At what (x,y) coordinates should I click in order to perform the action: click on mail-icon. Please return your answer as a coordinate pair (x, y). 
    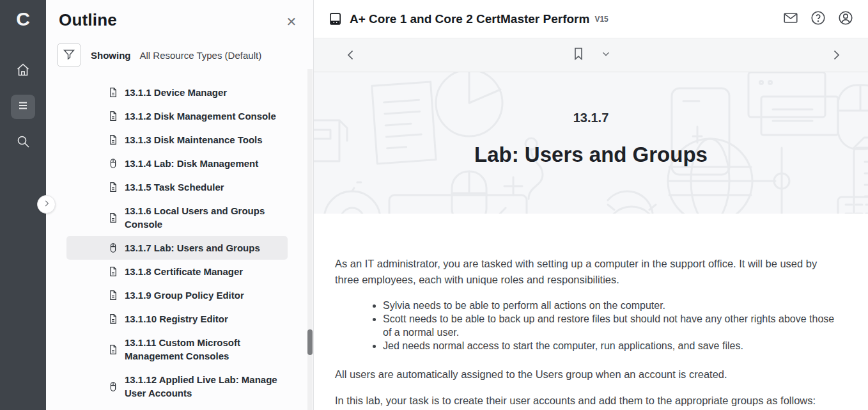
    Looking at the image, I should click on (791, 19).